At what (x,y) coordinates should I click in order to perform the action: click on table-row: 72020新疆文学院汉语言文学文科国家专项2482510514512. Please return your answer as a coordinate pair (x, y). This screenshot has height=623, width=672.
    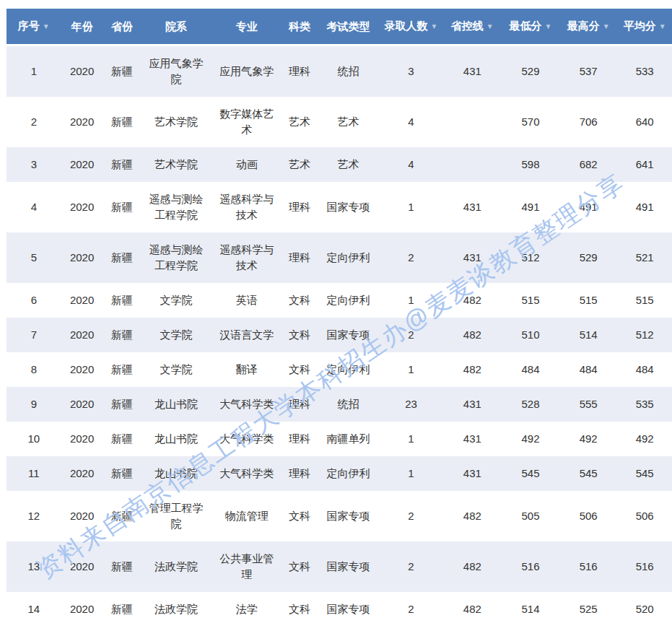
    Looking at the image, I should click on (339, 335).